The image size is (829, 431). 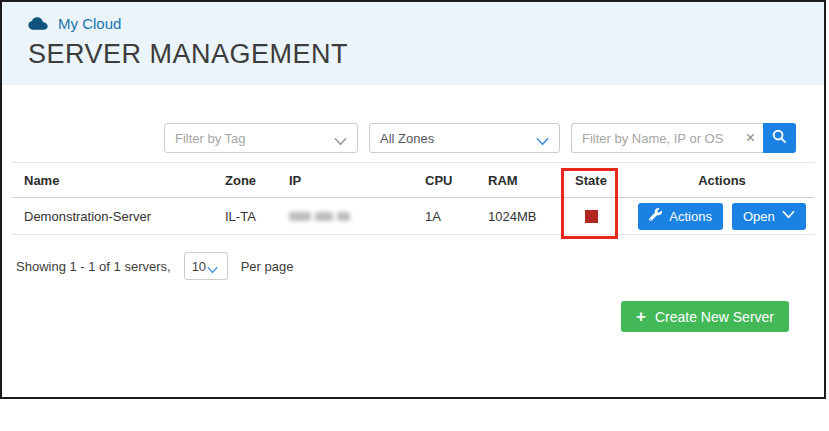 What do you see at coordinates (722, 216) in the screenshot?
I see `action-buttons: Actions Open` at bounding box center [722, 216].